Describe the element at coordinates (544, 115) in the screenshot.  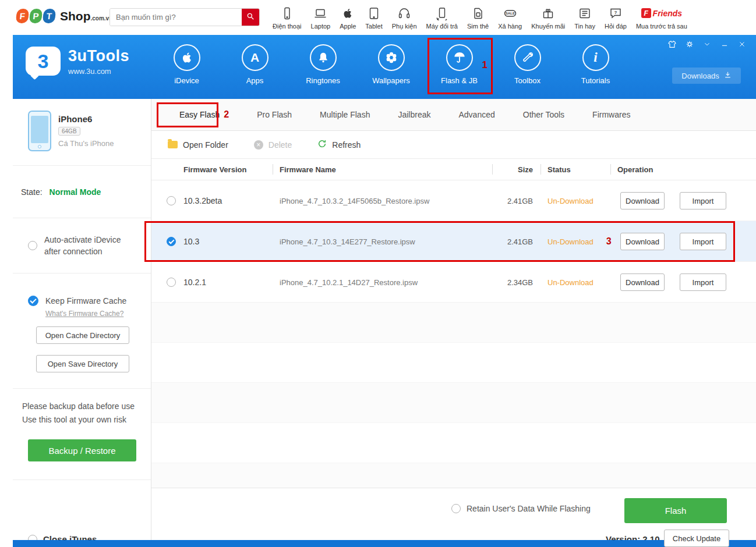
I see `tab-label: Other Tools` at that location.